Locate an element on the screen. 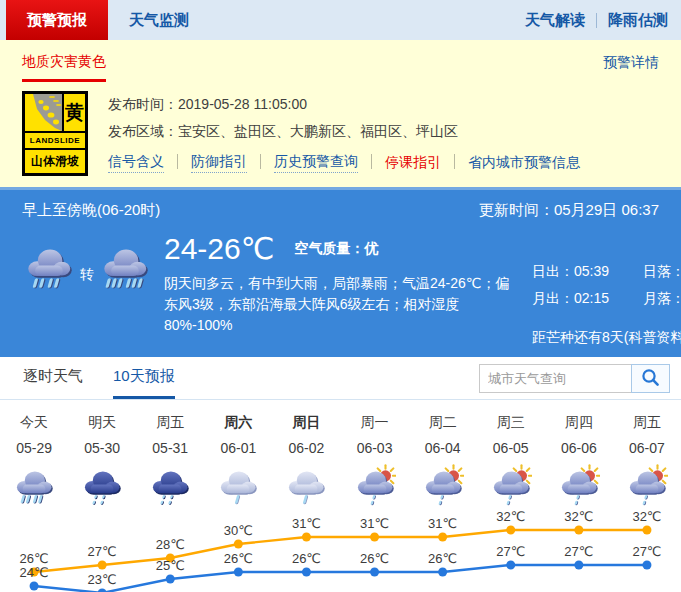  warning-detail-link: 预警详情 is located at coordinates (631, 68).